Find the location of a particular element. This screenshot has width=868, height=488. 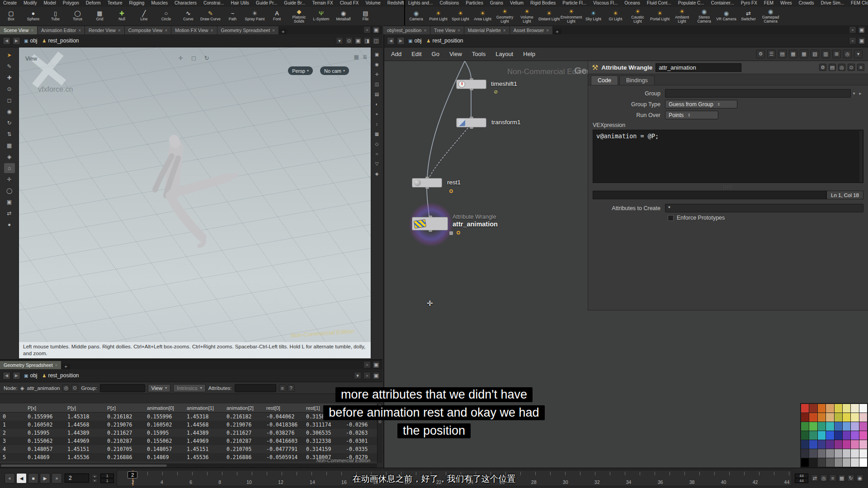

shelf-tab: Viscous Fl... is located at coordinates (606, 4).